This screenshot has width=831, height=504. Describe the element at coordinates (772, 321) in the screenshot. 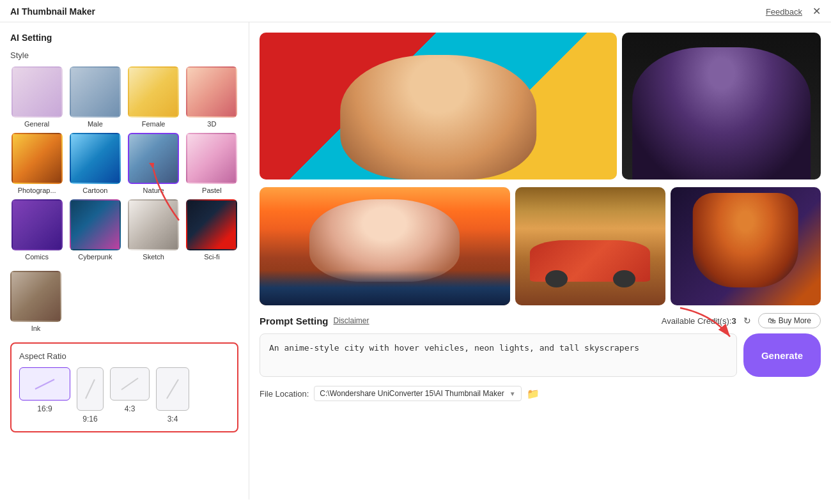

I see `buy-more-icon: 🛍` at that location.